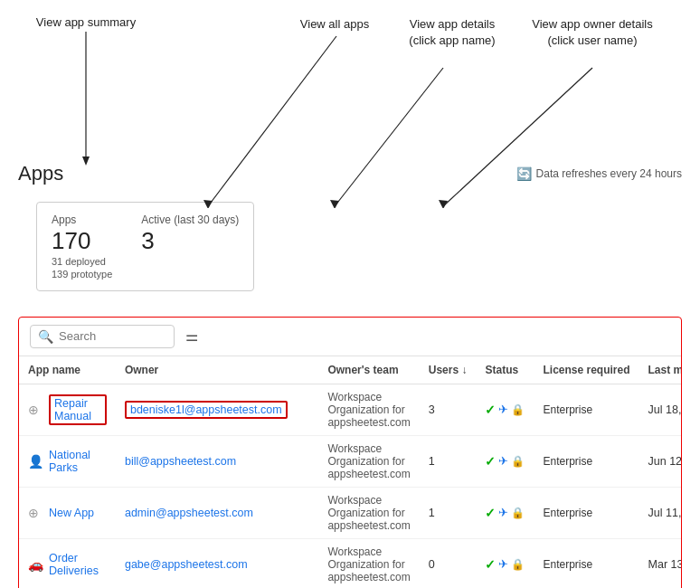 The image size is (700, 588). What do you see at coordinates (145, 246) in the screenshot?
I see `summary-card: Apps 170 31 deployed 139 prototype Activ…` at bounding box center [145, 246].